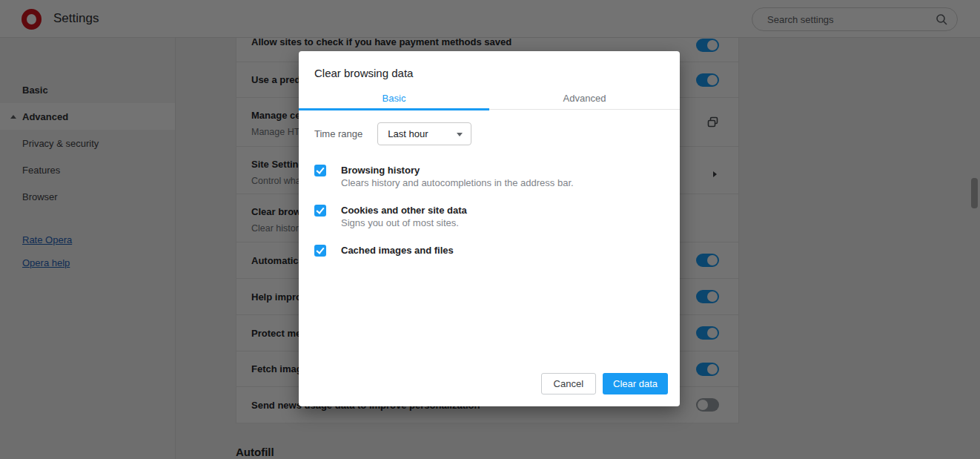 This screenshot has height=459, width=980. What do you see at coordinates (408, 133) in the screenshot?
I see `time-range-value: Last hour` at bounding box center [408, 133].